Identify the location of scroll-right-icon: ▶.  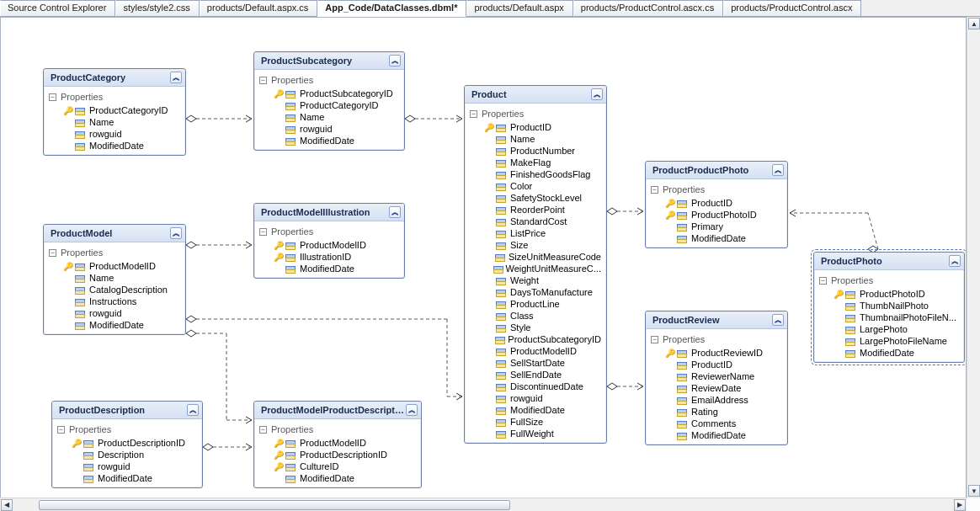
(960, 505).